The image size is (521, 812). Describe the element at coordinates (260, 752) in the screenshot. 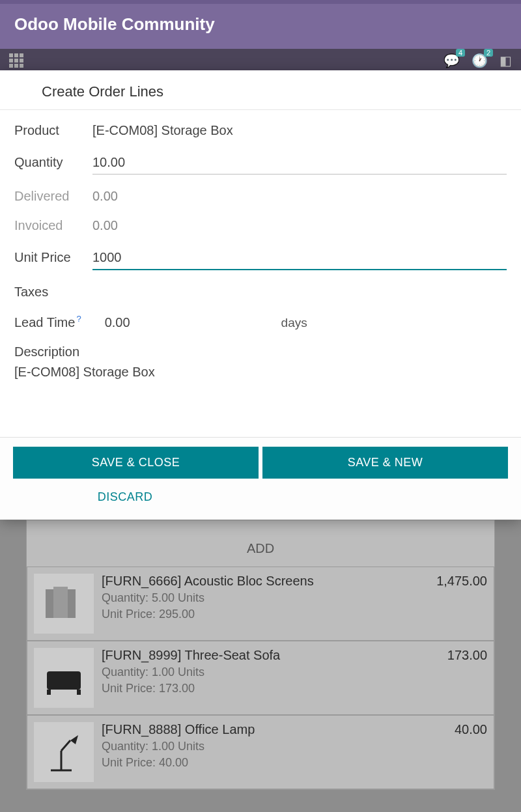

I see `list-item: [FURN_8888] Office Lamp Quantity: 1.00 U…` at that location.